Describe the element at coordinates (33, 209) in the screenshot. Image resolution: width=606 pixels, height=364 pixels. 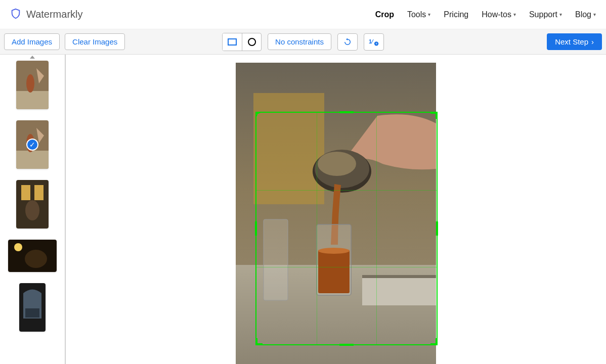
I see `thumbnail-sidebar: ✓` at that location.